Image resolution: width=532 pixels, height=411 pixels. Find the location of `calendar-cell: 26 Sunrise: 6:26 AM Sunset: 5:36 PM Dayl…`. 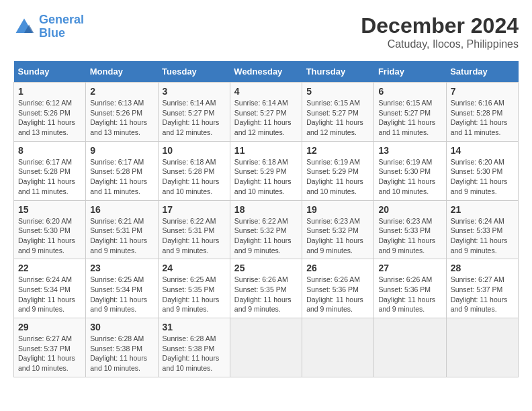

calendar-cell: 26 Sunrise: 6:26 AM Sunset: 5:36 PM Dayl… is located at coordinates (339, 289).